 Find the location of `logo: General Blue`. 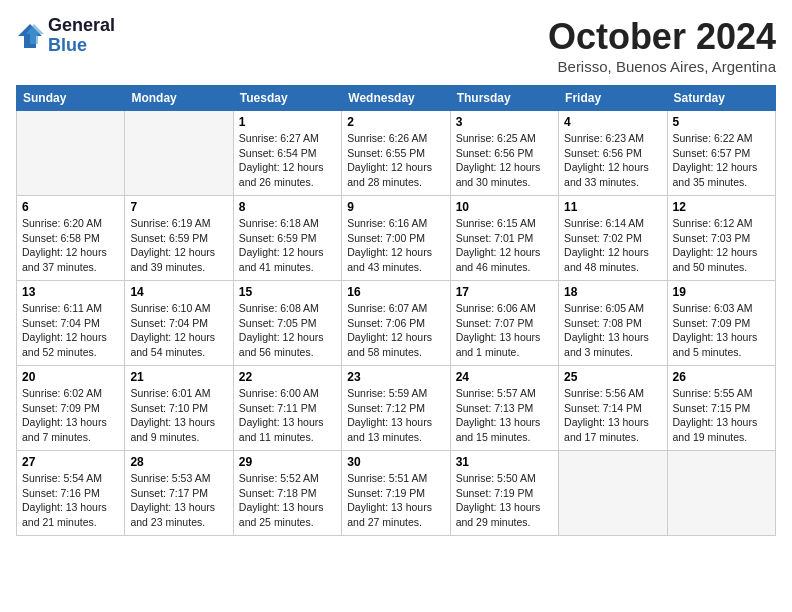

logo: General Blue is located at coordinates (66, 36).